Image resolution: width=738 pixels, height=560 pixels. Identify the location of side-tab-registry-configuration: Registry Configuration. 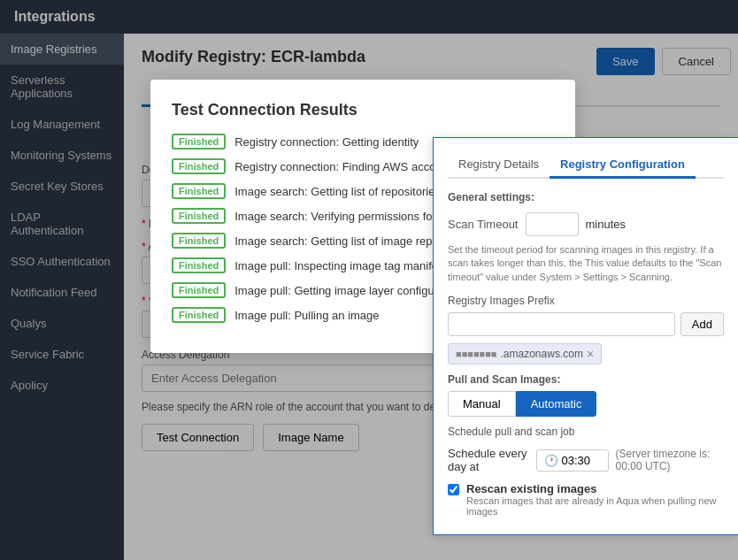
(623, 165).